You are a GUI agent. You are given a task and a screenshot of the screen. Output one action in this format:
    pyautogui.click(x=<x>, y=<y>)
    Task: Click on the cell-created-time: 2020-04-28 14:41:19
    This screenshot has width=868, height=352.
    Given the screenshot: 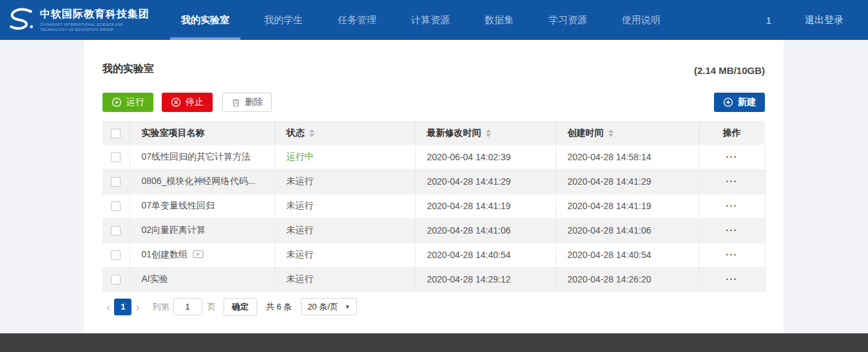 What is the action you would take?
    pyautogui.click(x=627, y=206)
    